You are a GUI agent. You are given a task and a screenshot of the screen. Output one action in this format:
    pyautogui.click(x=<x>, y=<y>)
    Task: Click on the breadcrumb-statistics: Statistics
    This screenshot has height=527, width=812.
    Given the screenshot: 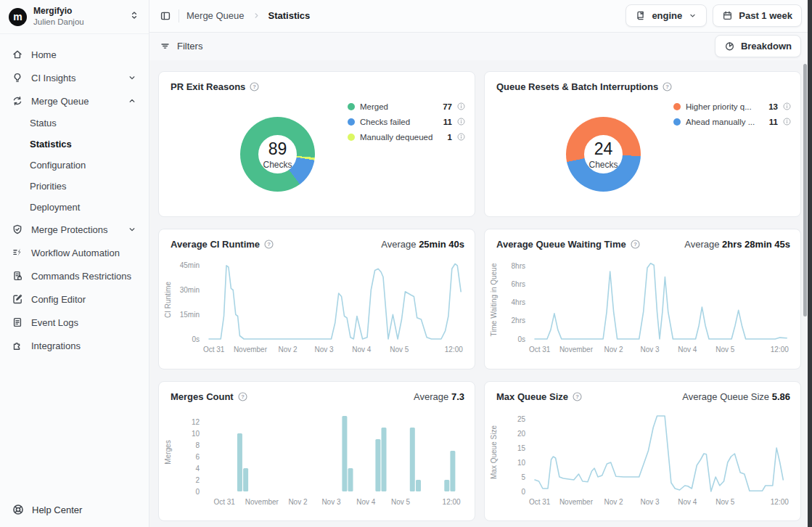 What is the action you would take?
    pyautogui.click(x=290, y=16)
    